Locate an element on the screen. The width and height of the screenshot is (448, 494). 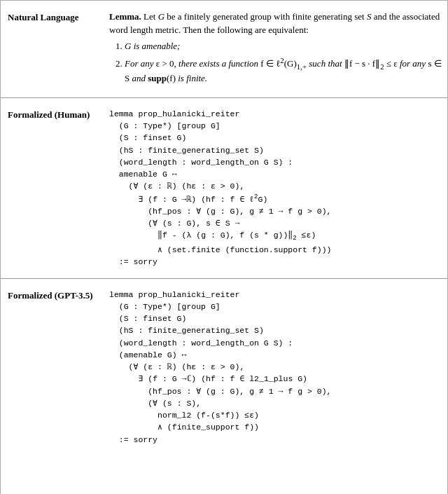
lemma-item-2-text: For any ε > 0, there exists a function f… is located at coordinates (283, 71).